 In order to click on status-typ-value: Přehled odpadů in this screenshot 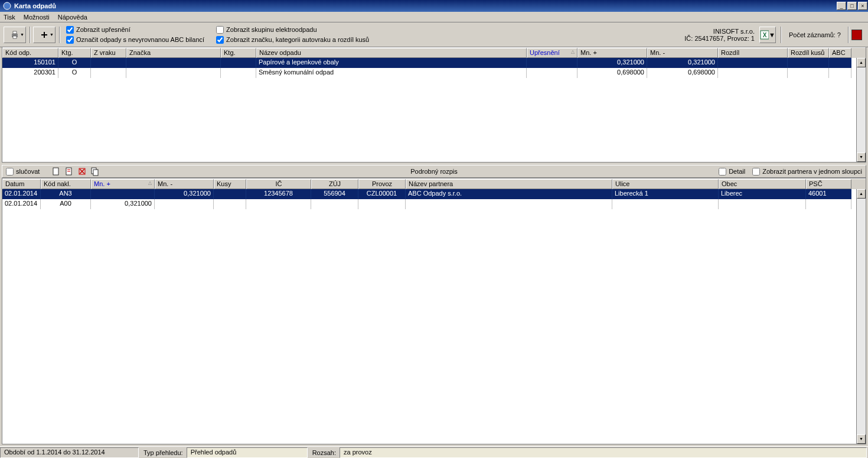, I will do `click(247, 453)`.